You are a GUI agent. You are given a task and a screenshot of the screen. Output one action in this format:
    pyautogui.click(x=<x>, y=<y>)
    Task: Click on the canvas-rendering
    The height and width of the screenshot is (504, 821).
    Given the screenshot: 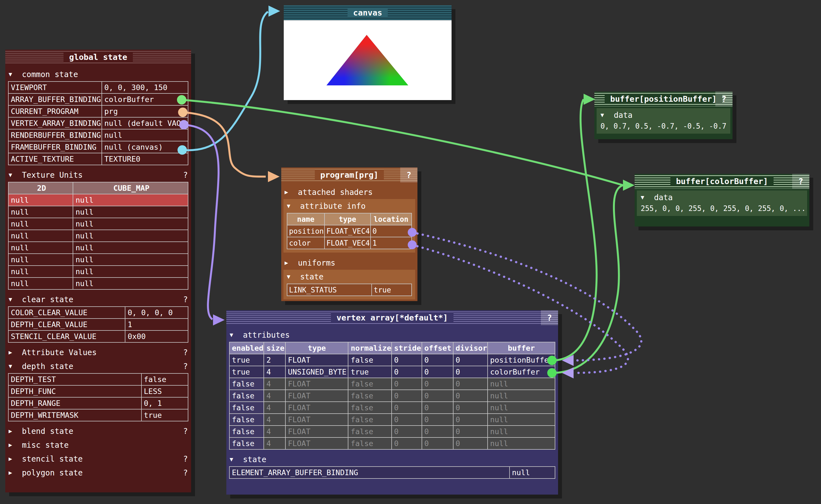 What is the action you would take?
    pyautogui.click(x=367, y=60)
    